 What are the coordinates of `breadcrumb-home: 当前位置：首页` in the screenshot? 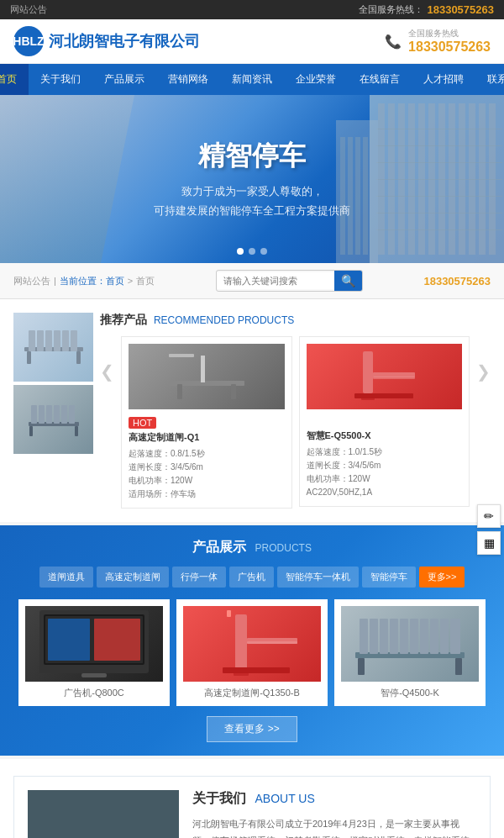 It's located at (92, 281).